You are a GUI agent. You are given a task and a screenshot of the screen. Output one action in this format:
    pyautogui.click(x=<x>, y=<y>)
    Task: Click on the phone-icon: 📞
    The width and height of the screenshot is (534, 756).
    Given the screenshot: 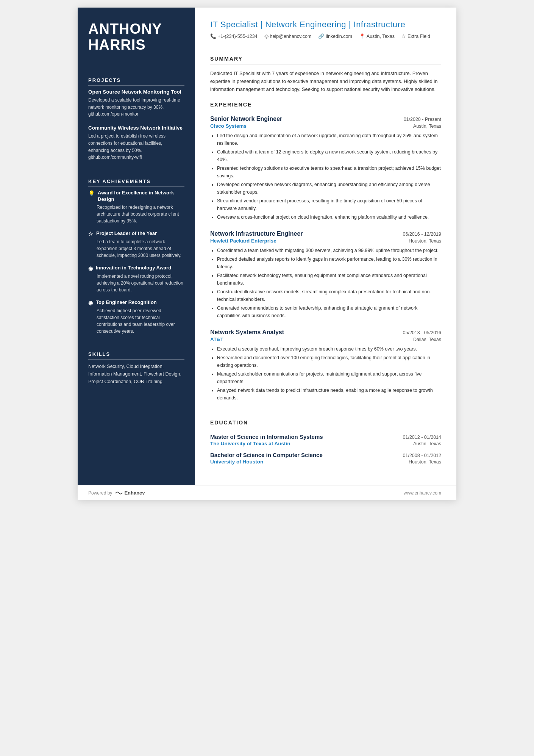 What is the action you would take?
    pyautogui.click(x=213, y=36)
    